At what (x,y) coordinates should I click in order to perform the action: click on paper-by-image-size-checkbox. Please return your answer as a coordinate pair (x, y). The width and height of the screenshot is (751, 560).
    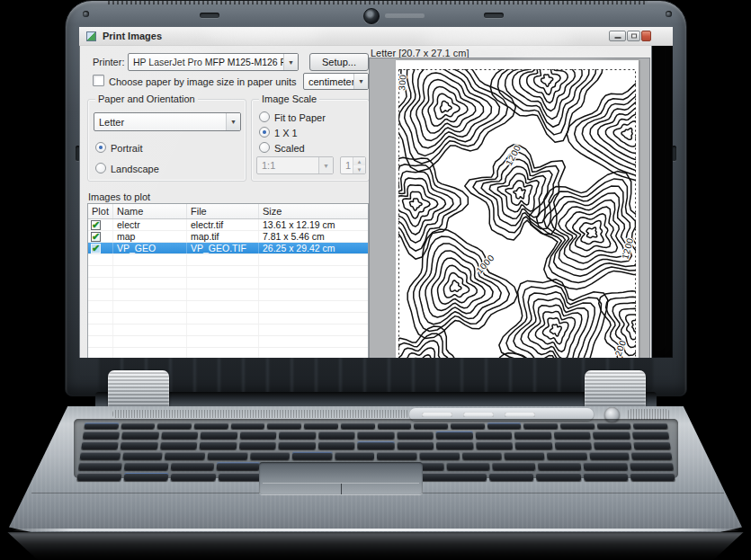
    Looking at the image, I should click on (99, 81).